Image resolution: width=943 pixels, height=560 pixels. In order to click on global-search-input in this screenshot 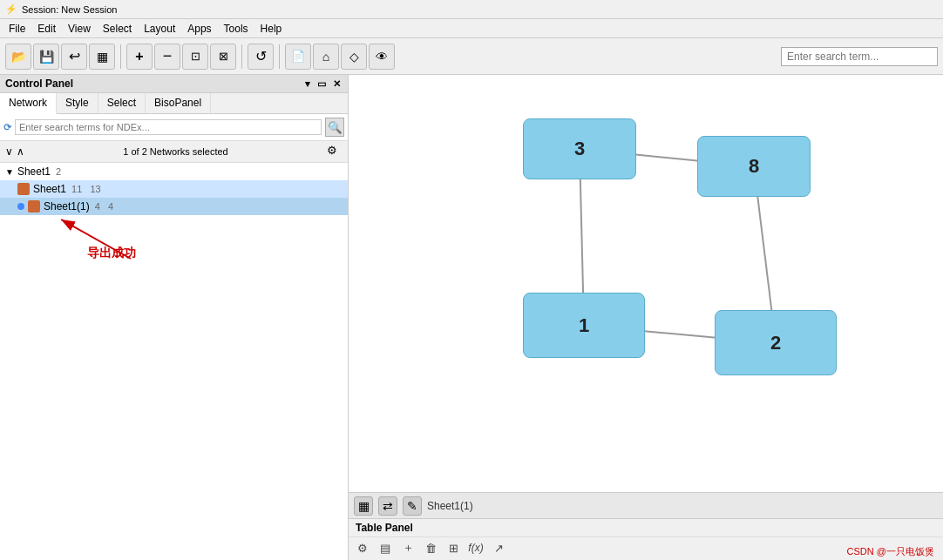, I will do `click(859, 57)`.